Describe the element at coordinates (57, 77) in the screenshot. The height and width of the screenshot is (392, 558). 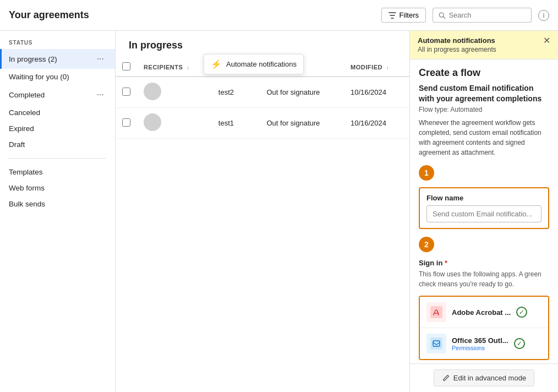
I see `sidebar-item-waiting-for-you: Waiting for you (0)` at that location.